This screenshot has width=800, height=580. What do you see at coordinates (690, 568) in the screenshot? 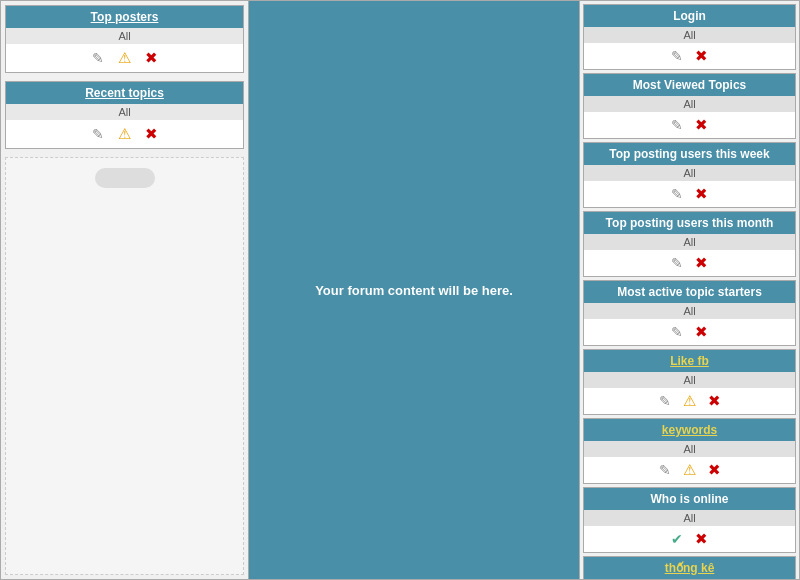
I see `widget-thong-ke-header: thống kê` at bounding box center [690, 568].